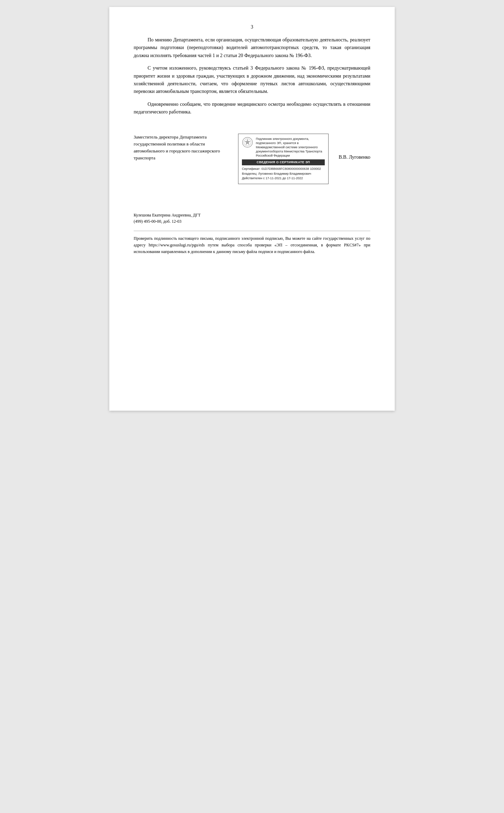  What do you see at coordinates (283, 162) in the screenshot?
I see `cert-banner: СВЕДЕНИЯ О СЕРТИФИКАТЕ ЭП` at bounding box center [283, 162].